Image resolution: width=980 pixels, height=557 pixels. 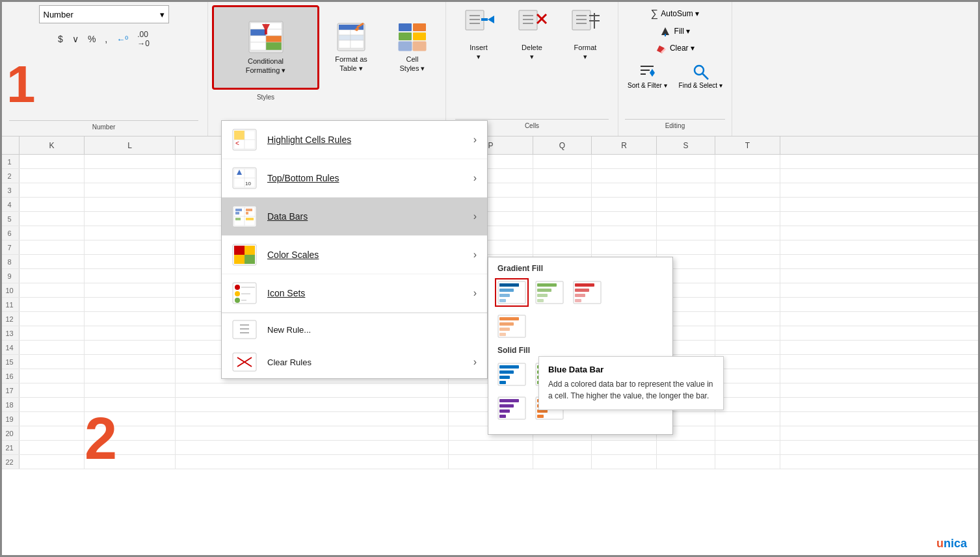 What do you see at coordinates (490, 205) in the screenshot?
I see `table-row: 4` at bounding box center [490, 205].